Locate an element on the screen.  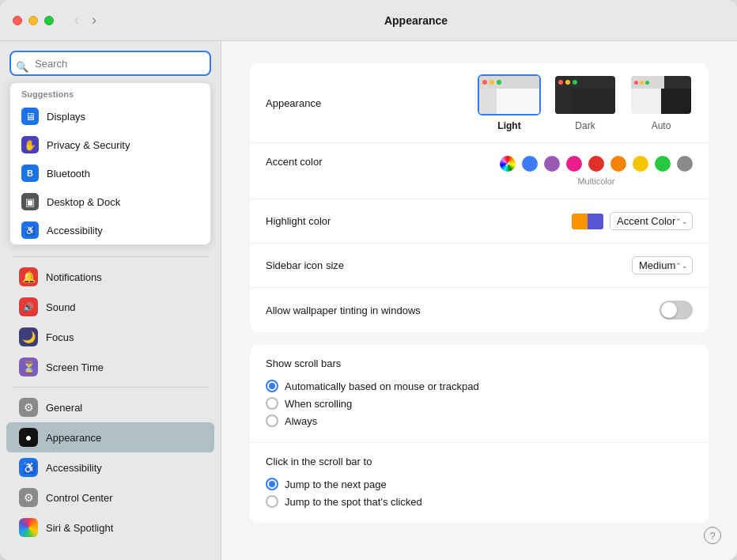
highlight-select: Accent Color is located at coordinates (652, 221).